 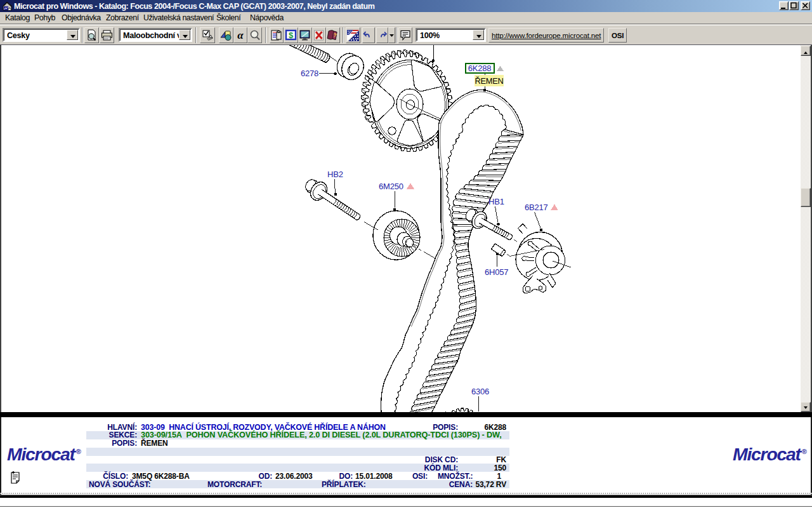 What do you see at coordinates (335, 174) in the screenshot?
I see `svg-text: HB2` at bounding box center [335, 174].